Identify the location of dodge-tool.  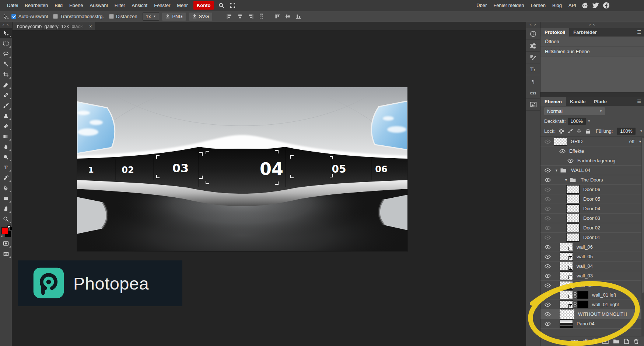
(6, 157).